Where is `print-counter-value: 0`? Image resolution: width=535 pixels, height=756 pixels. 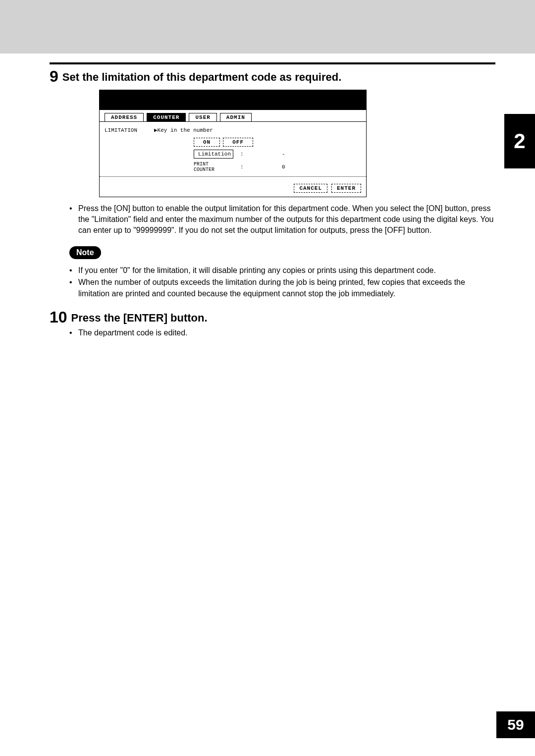 print-counter-value: 0 is located at coordinates (268, 167).